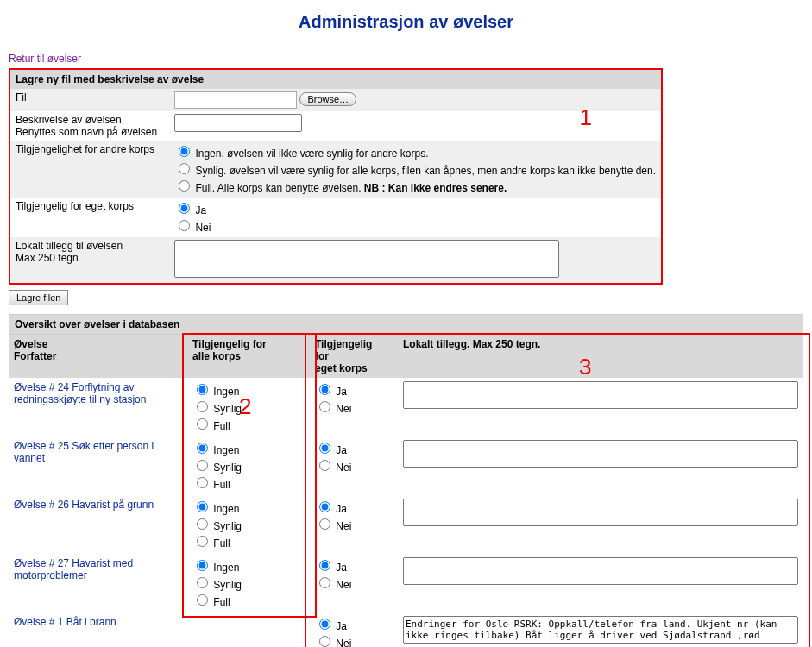  Describe the element at coordinates (342, 368) in the screenshot. I see `col-own-line3: eget korps` at that location.